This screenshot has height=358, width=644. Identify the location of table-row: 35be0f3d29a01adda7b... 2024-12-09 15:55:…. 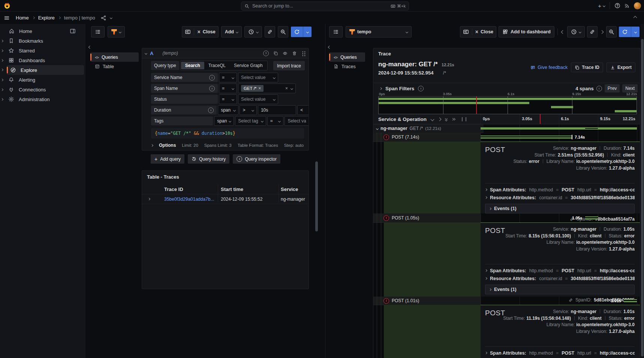
(225, 199).